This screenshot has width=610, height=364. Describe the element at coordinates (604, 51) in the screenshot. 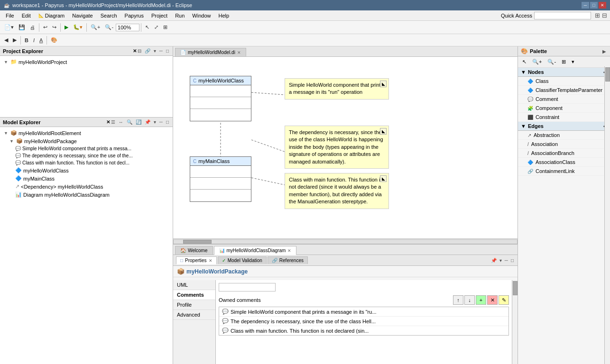

I see `palette-pin: ▶` at that location.